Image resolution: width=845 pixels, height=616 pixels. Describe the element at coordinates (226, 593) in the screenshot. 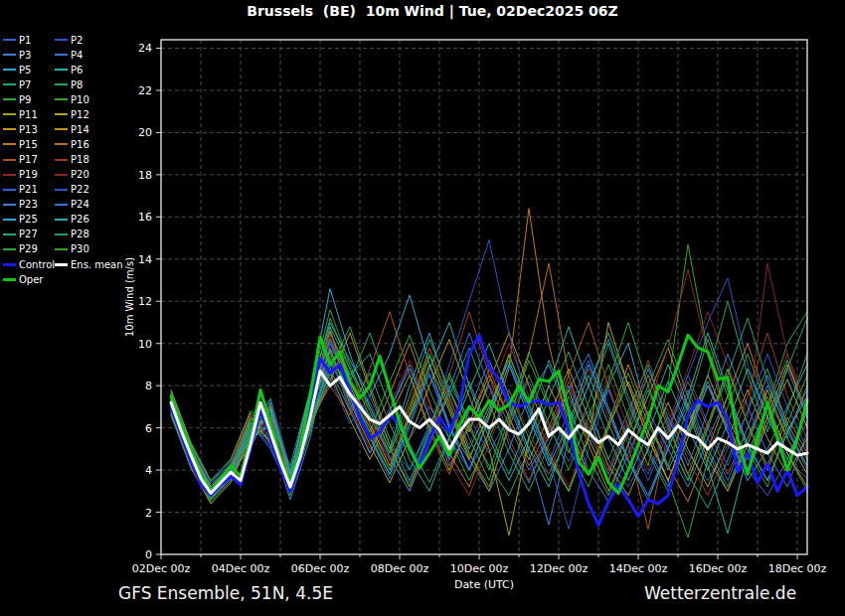

I see `model-info-text: GFS Ensemble, 51N, 4.5E` at that location.